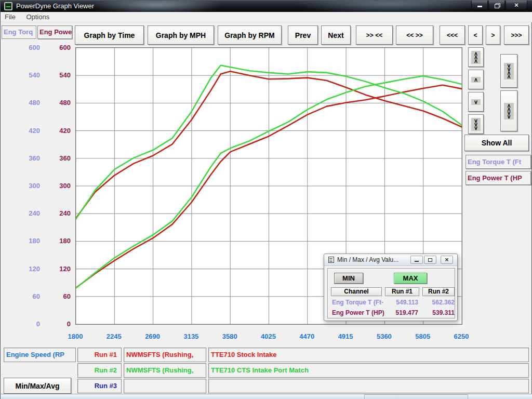 The image size is (532, 399). What do you see at coordinates (331, 260) in the screenshot?
I see `minmax-window-icon` at bounding box center [331, 260].